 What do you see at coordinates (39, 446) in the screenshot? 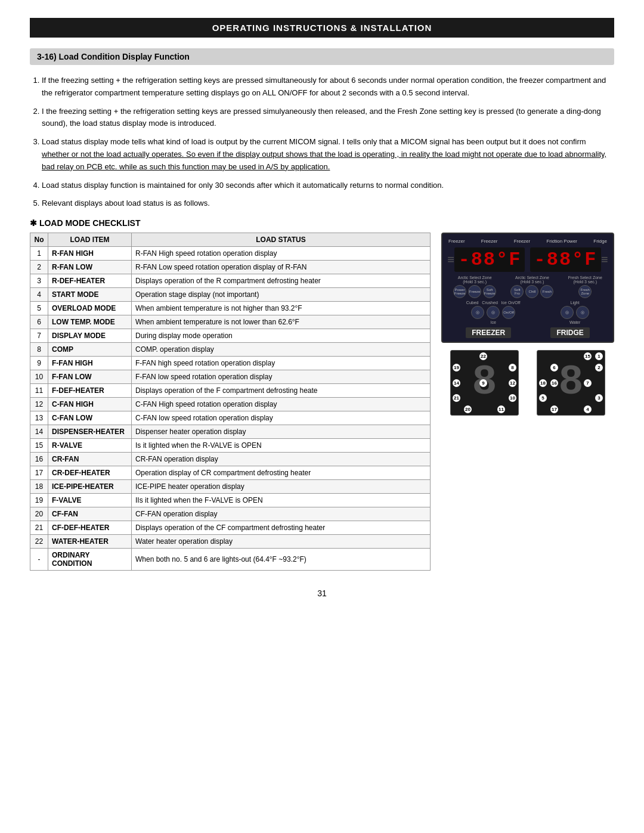
I see `row-no: 15` at bounding box center [39, 446].